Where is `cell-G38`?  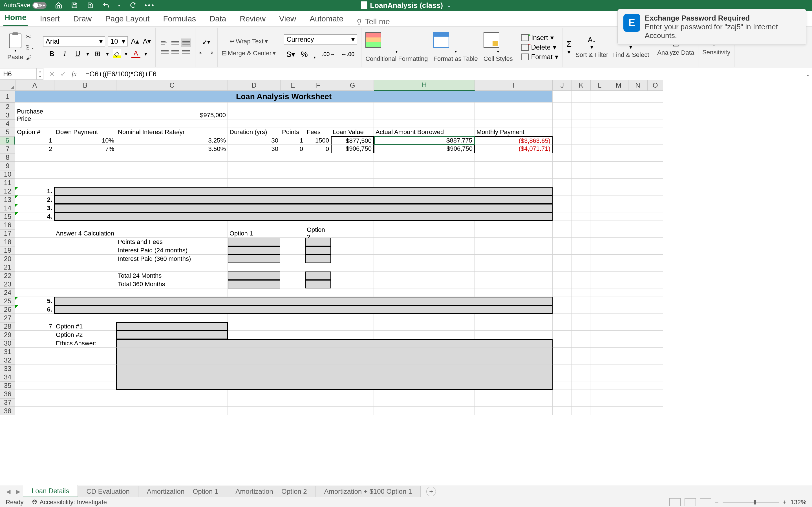 cell-G38 is located at coordinates (352, 411).